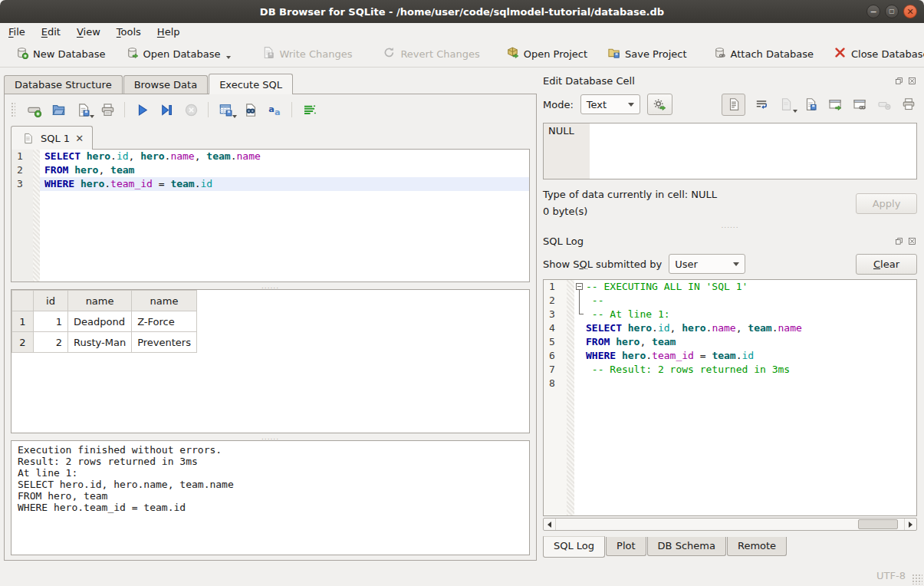 Image resolution: width=924 pixels, height=586 pixels. I want to click on open-project-icon, so click(512, 54).